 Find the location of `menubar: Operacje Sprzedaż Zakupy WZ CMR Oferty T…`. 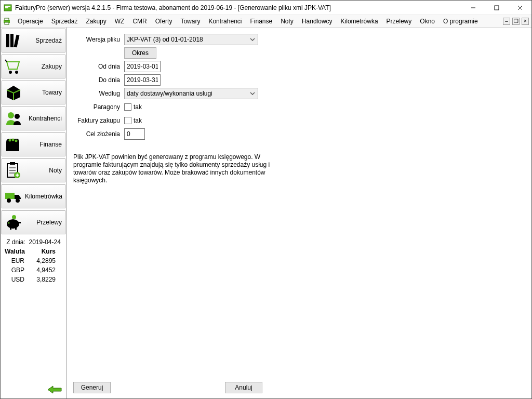

menubar: Operacje Sprzedaż Zakupy WZ CMR Oferty T… is located at coordinates (266, 21).